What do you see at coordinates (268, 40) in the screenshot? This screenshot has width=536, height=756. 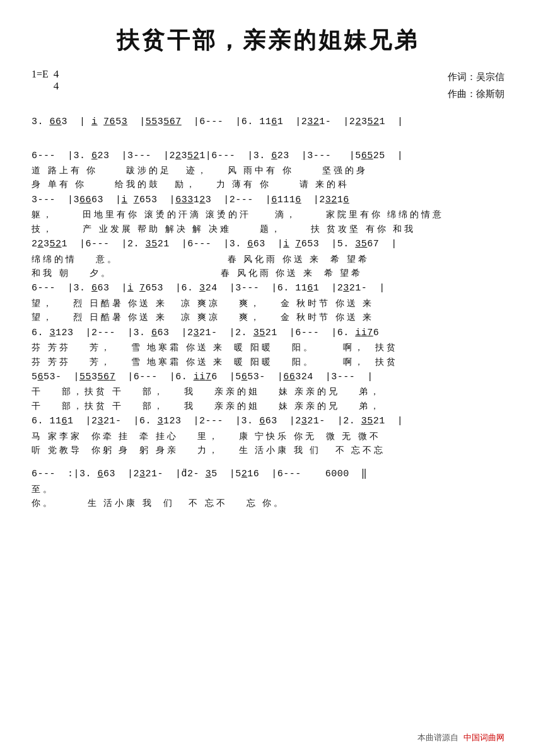 I see `page-title: 扶贫干部，亲亲的姐妹兄弟` at bounding box center [268, 40].